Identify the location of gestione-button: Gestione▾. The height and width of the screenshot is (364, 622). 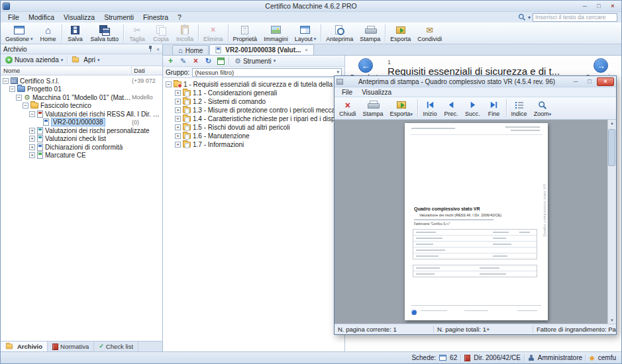
(19, 33).